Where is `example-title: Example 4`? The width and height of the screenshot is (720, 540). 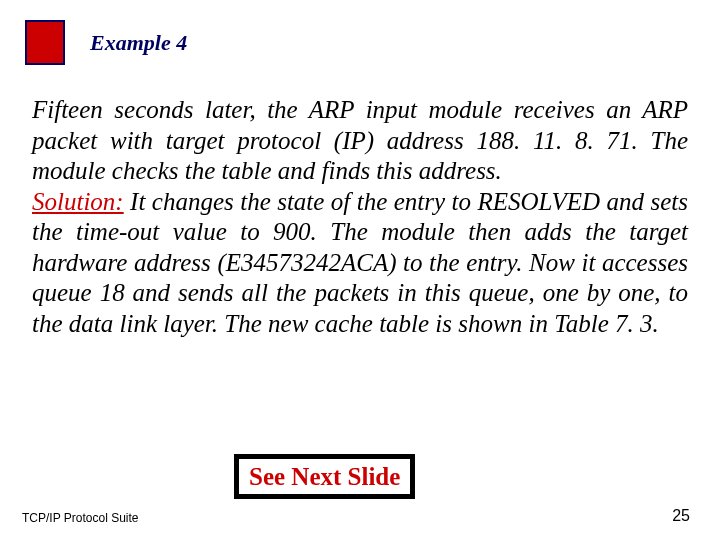
example-title: Example 4 is located at coordinates (138, 43).